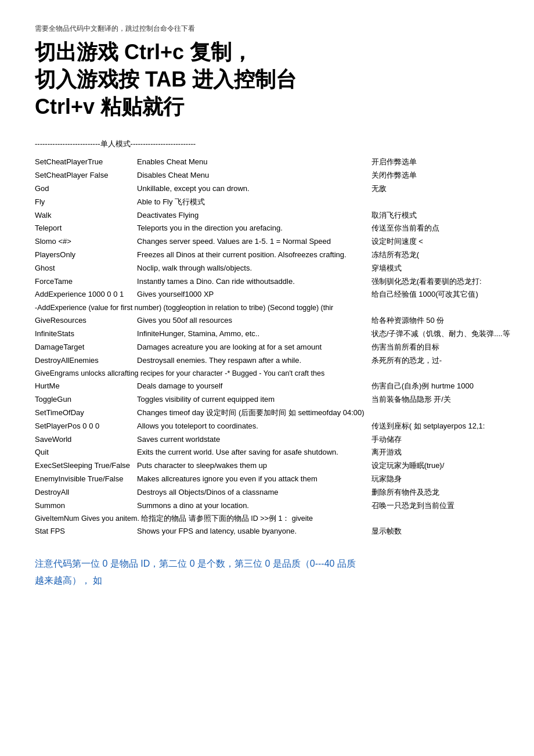 The width and height of the screenshot is (534, 756). I want to click on command-cn: 杀死所有的恐龙，过-, so click(440, 361).